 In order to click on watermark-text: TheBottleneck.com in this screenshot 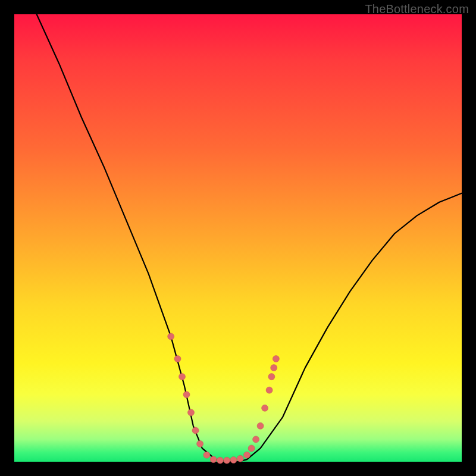, I will do `click(416, 10)`.